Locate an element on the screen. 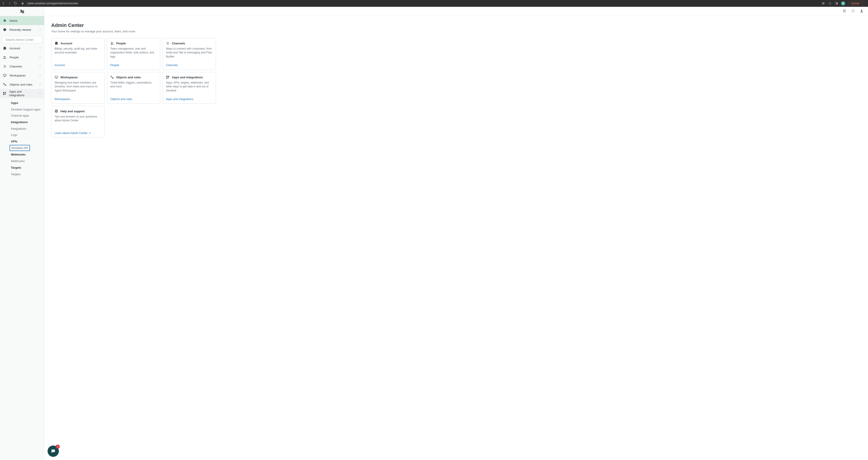 The height and width of the screenshot is (460, 868). sub-item-zendesk-api: Zendesk API is located at coordinates (20, 148).